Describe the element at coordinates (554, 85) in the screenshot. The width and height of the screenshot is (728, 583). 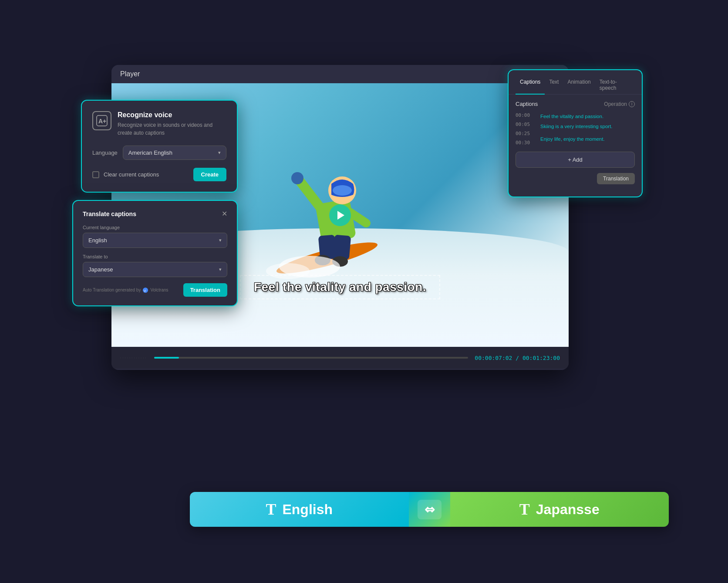
I see `tab-text: Text` at that location.